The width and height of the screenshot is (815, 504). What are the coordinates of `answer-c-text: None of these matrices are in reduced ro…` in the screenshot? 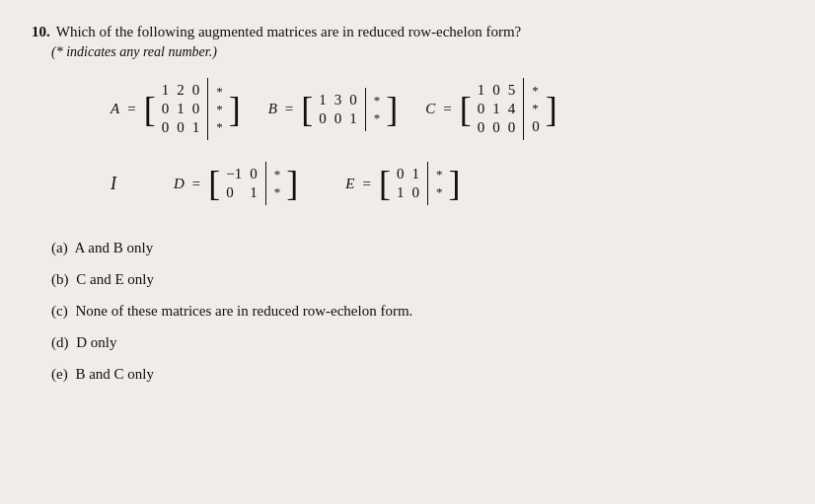 It's located at (244, 311).